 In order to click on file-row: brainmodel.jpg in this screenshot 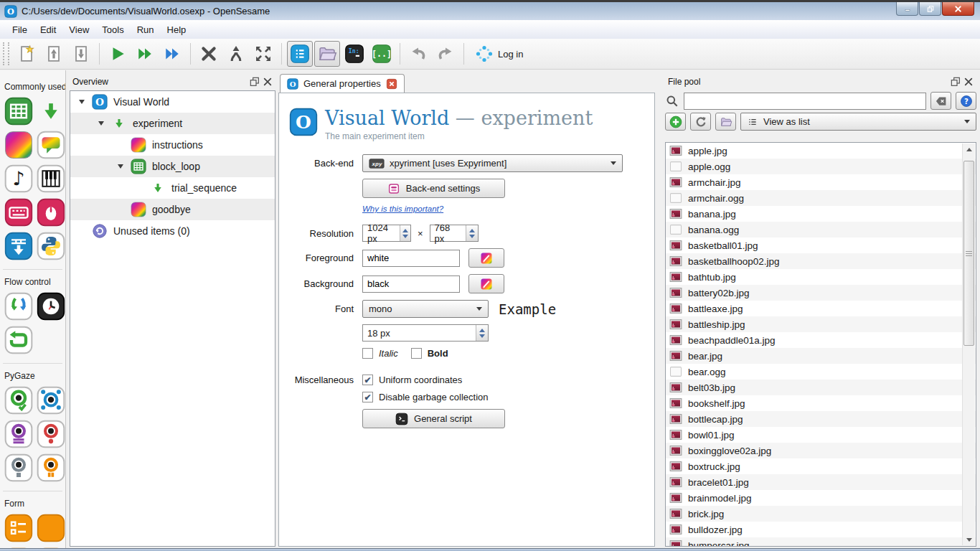, I will do `click(821, 498)`.